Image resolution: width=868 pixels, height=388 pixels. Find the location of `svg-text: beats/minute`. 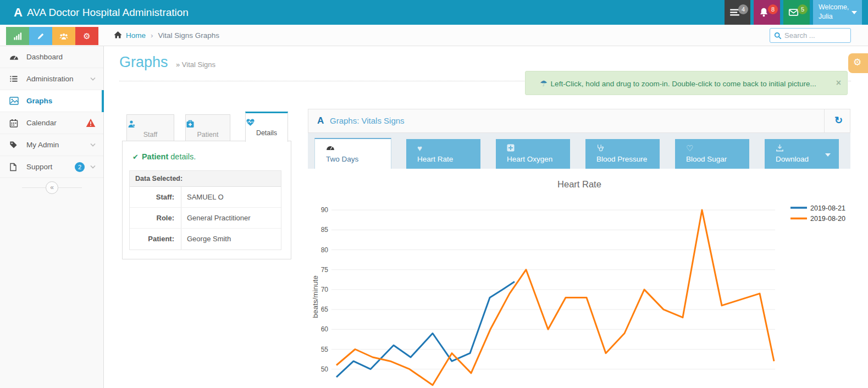

svg-text: beats/minute is located at coordinates (316, 297).